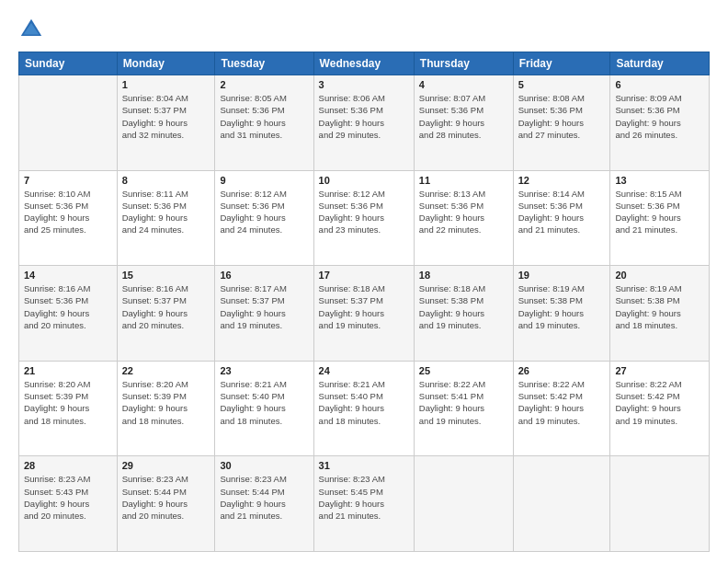 The width and height of the screenshot is (728, 563). I want to click on day-info: Sunrise: 8:06 AM Sunset: 5:36 PM Dayligh…, so click(364, 116).